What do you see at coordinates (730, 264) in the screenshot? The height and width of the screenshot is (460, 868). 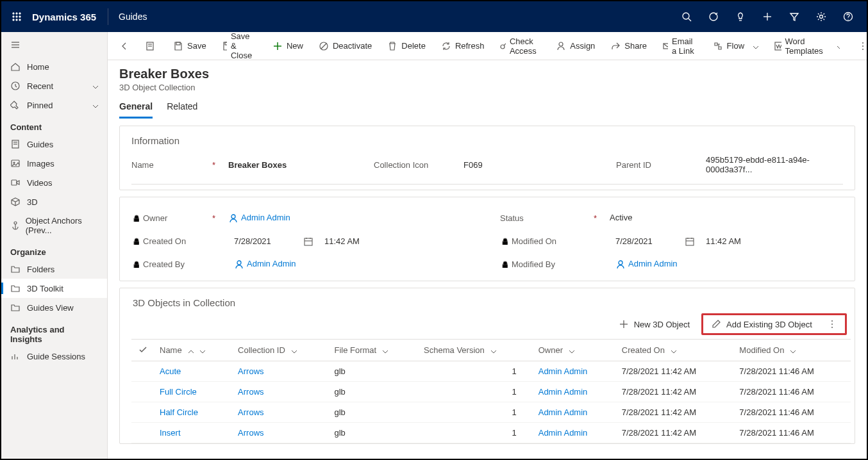 I see `modified-by-value: Admin Admin` at bounding box center [730, 264].